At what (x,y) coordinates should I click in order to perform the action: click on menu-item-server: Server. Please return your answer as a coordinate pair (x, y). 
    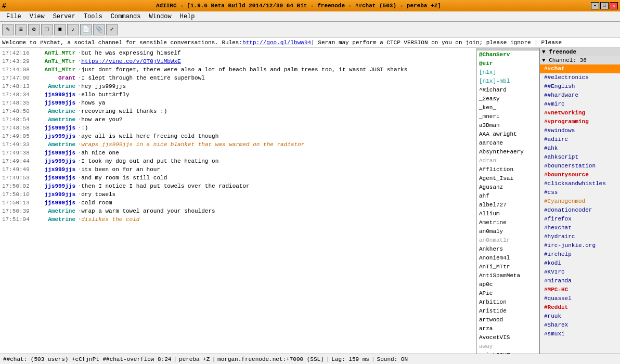
    Looking at the image, I should click on (64, 17).